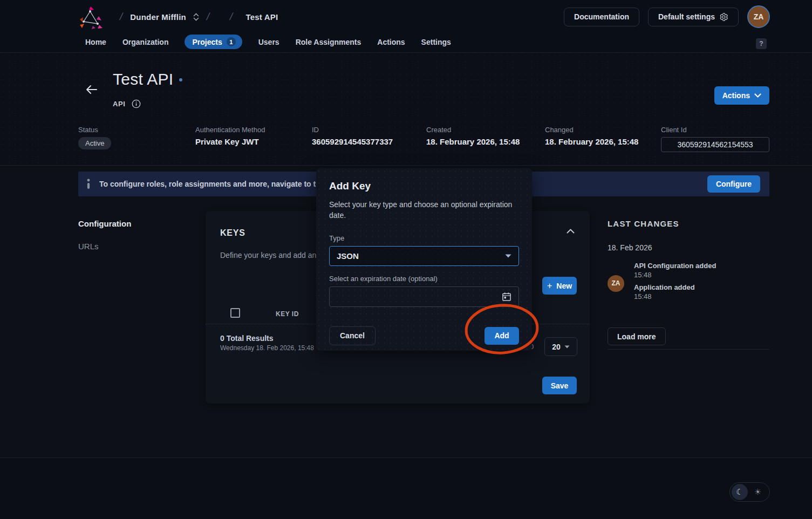 This screenshot has height=519, width=812. Describe the element at coordinates (247, 338) in the screenshot. I see `total-results-label: 0 Total Results` at that location.